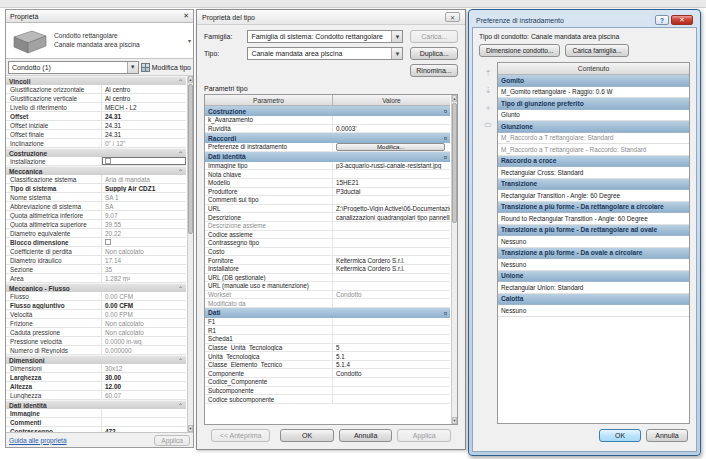  Describe the element at coordinates (392, 373) in the screenshot. I see `parameter-value: Condotto` at that location.